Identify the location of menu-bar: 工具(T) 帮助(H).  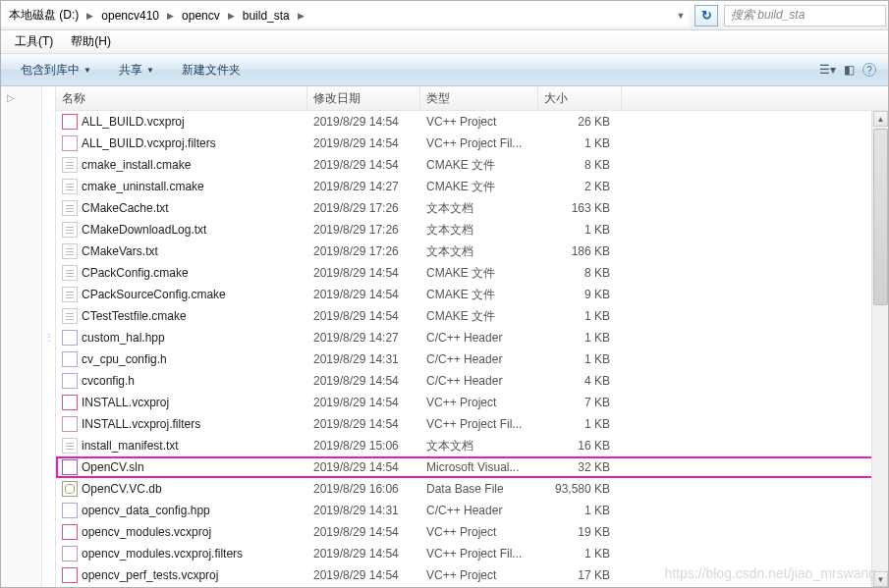
(444, 42).